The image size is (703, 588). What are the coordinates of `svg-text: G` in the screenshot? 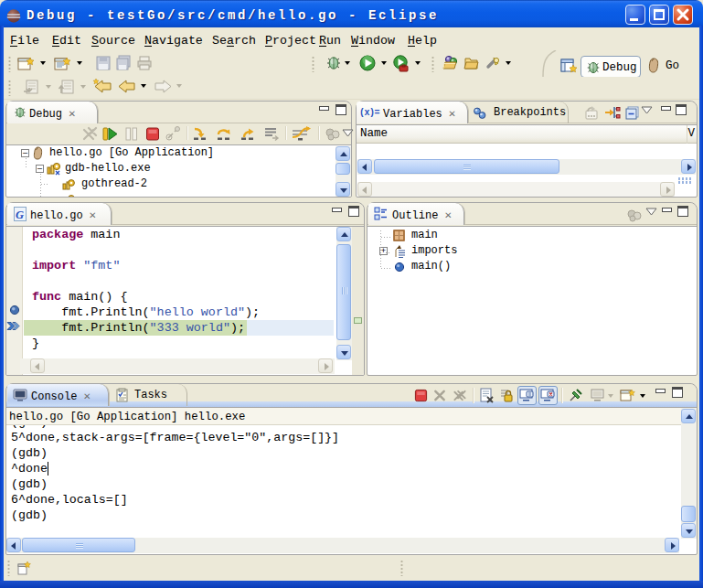 It's located at (20, 215).